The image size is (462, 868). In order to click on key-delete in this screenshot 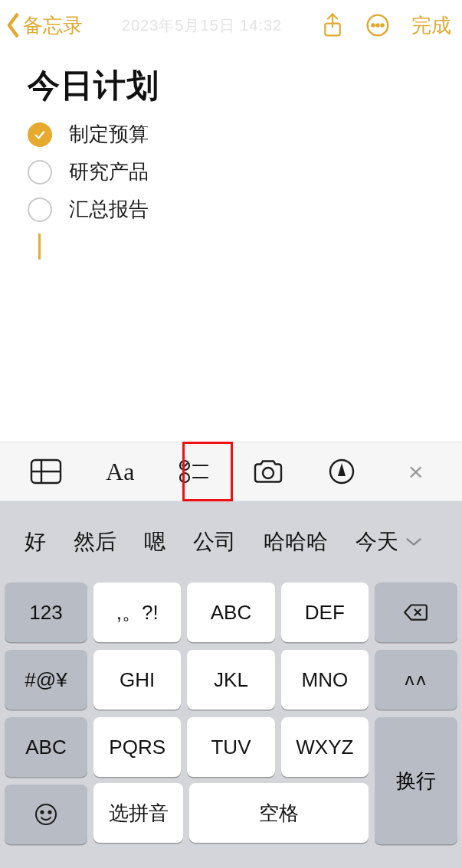, I will do `click(416, 612)`.